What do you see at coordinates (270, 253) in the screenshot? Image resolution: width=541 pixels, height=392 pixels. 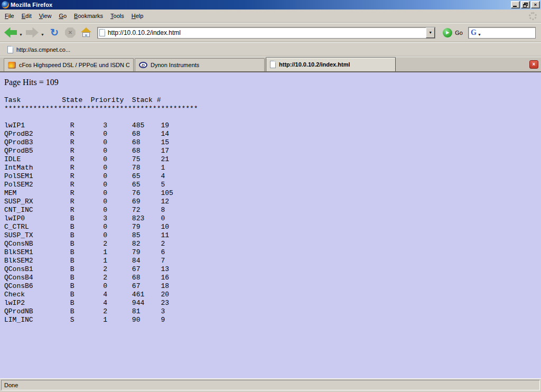 I see `table-row: BlkSEM1 B 1 79 6` at bounding box center [270, 253].